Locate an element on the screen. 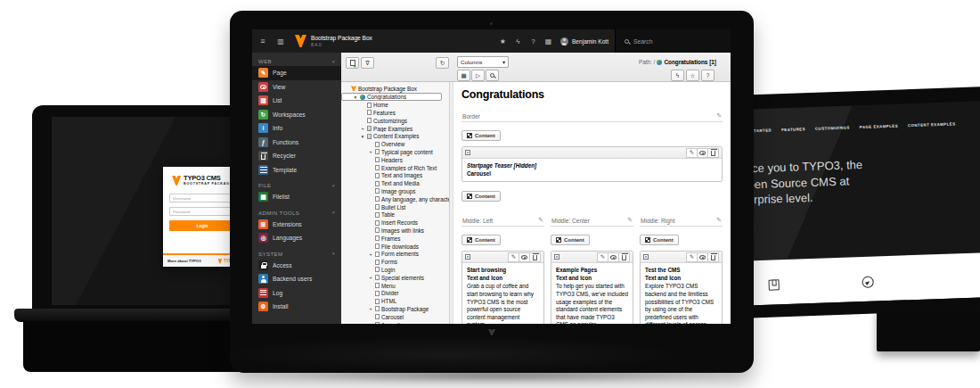 The height and width of the screenshot is (388, 980). workspace-grid-icon: ▦ is located at coordinates (549, 41).